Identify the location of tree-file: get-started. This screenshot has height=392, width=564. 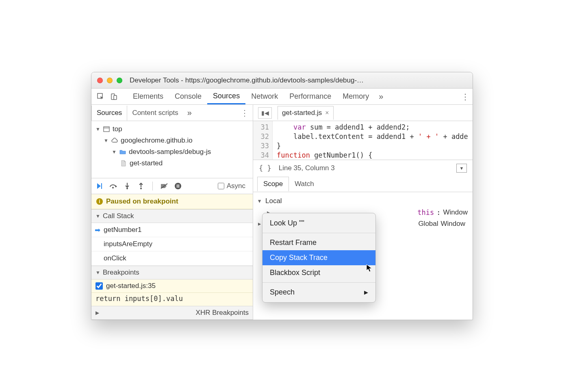
(172, 163).